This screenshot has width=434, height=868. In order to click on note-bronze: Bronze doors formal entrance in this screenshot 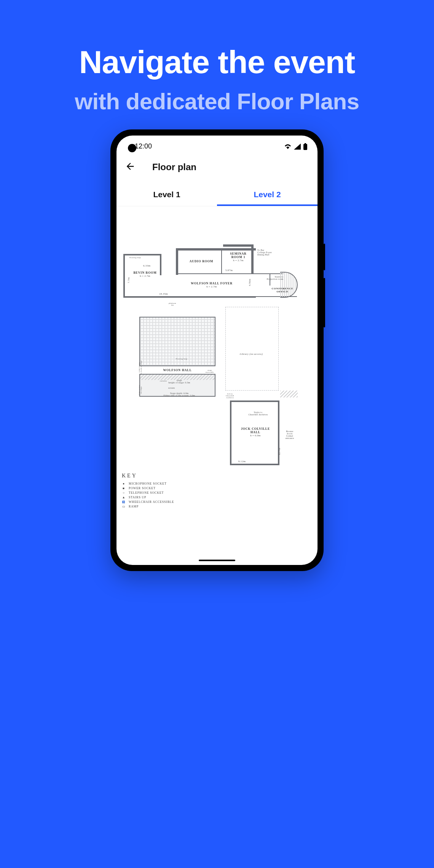, I will do `click(290, 435)`.